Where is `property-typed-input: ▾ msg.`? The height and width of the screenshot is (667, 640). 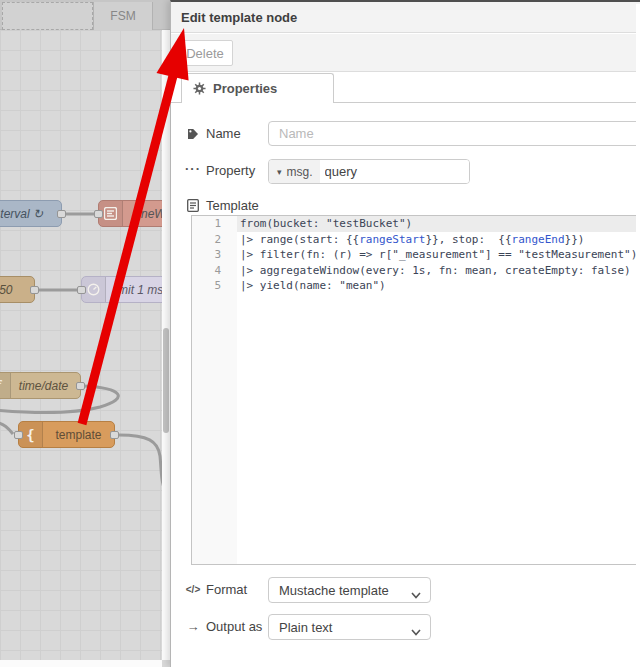 property-typed-input: ▾ msg. is located at coordinates (369, 172).